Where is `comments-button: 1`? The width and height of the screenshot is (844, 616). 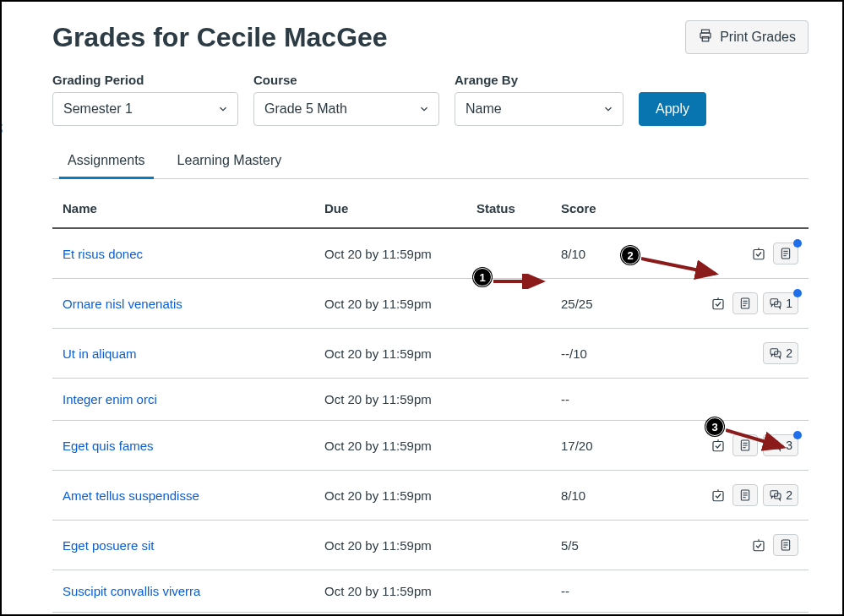 comments-button: 1 is located at coordinates (781, 303).